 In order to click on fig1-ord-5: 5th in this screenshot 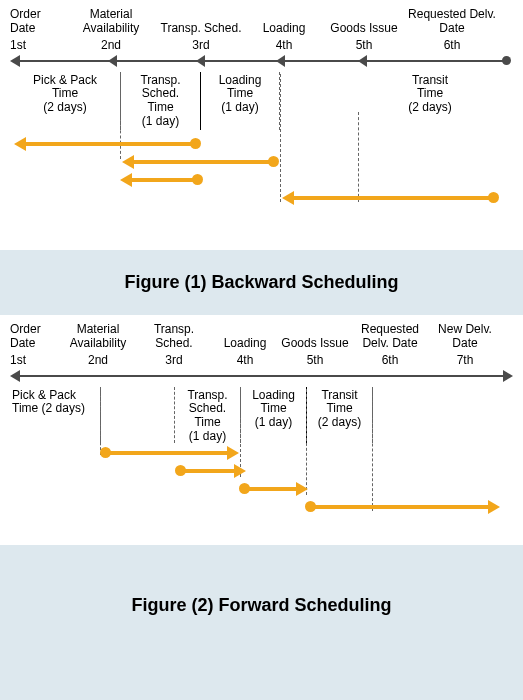, I will do `click(364, 45)`.